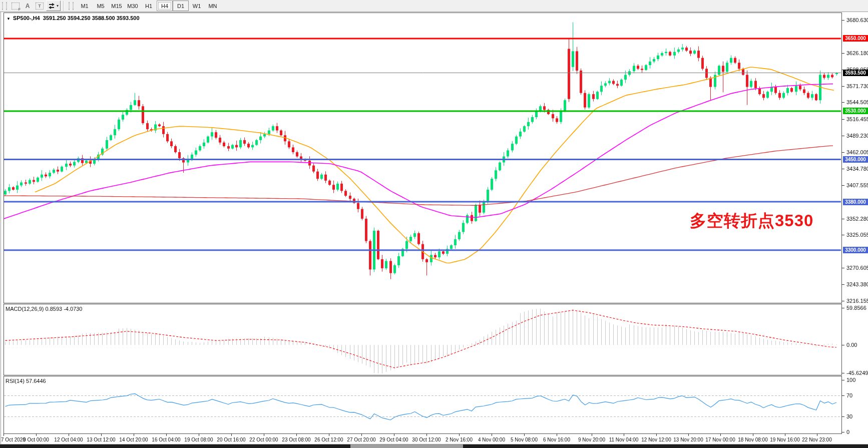 The width and height of the screenshot is (868, 448). I want to click on scrollbar-thumb, so click(406, 446).